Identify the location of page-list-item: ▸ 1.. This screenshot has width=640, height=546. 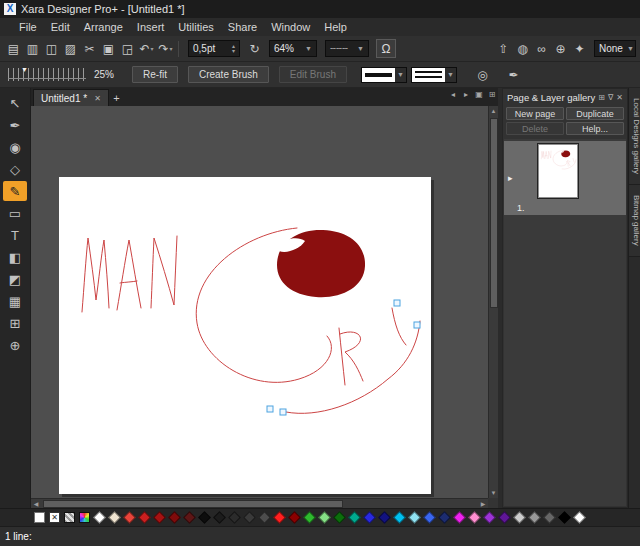
(565, 178).